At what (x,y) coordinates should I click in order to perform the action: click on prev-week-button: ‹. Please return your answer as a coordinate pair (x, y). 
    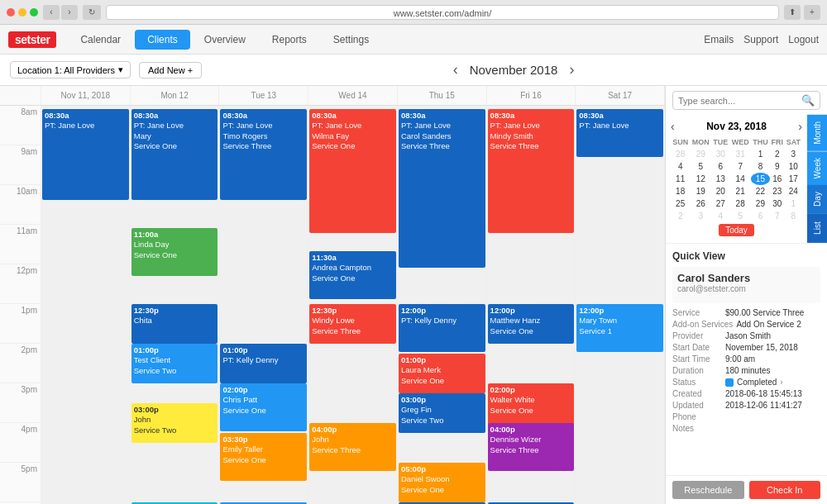
    Looking at the image, I should click on (456, 69).